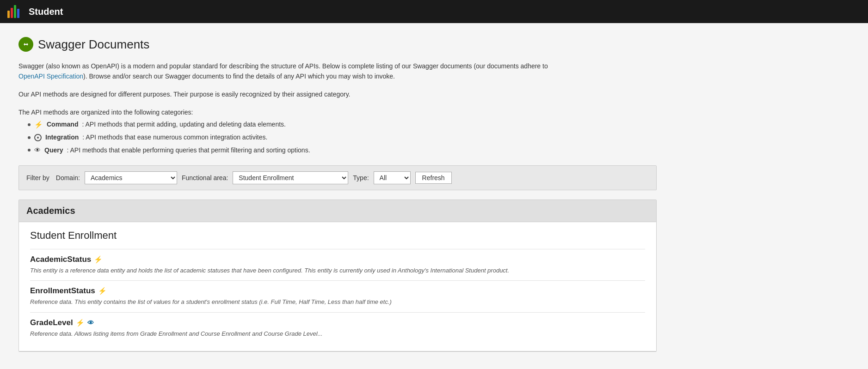  Describe the element at coordinates (26, 44) in the screenshot. I see `swagger-icon` at that location.